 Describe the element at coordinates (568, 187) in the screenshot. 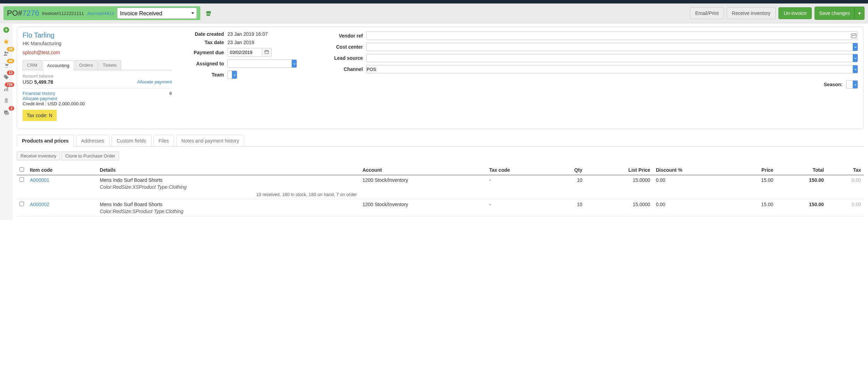

I see `item-qty: 10` at that location.